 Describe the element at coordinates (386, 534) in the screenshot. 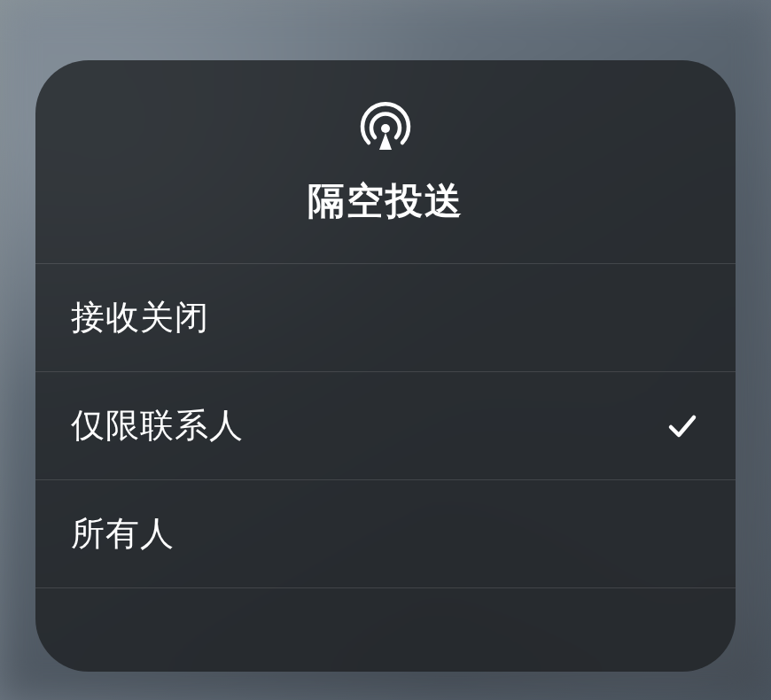

I see `option-everyone: 所有人` at that location.